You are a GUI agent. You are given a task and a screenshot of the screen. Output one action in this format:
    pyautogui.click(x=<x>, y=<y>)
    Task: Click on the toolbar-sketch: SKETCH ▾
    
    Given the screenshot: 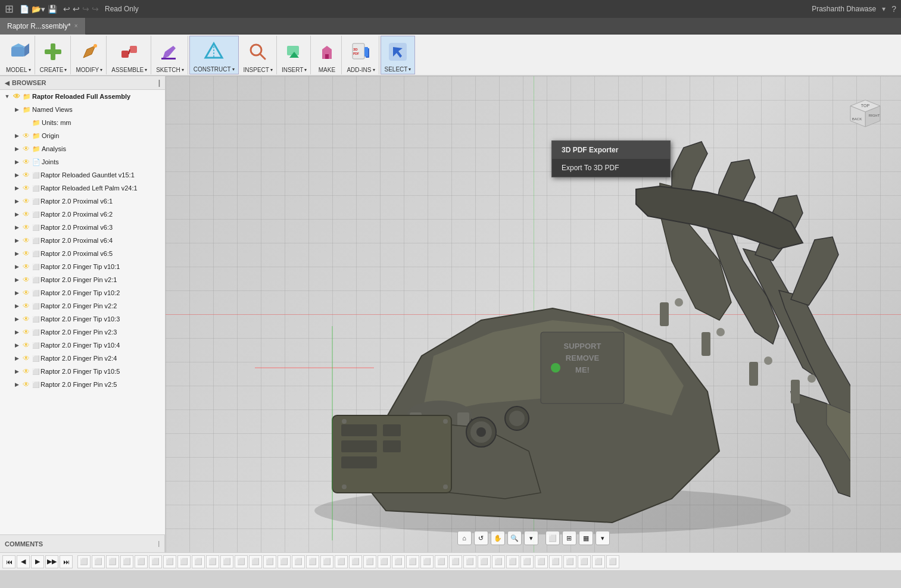 What is the action you would take?
    pyautogui.click(x=170, y=55)
    